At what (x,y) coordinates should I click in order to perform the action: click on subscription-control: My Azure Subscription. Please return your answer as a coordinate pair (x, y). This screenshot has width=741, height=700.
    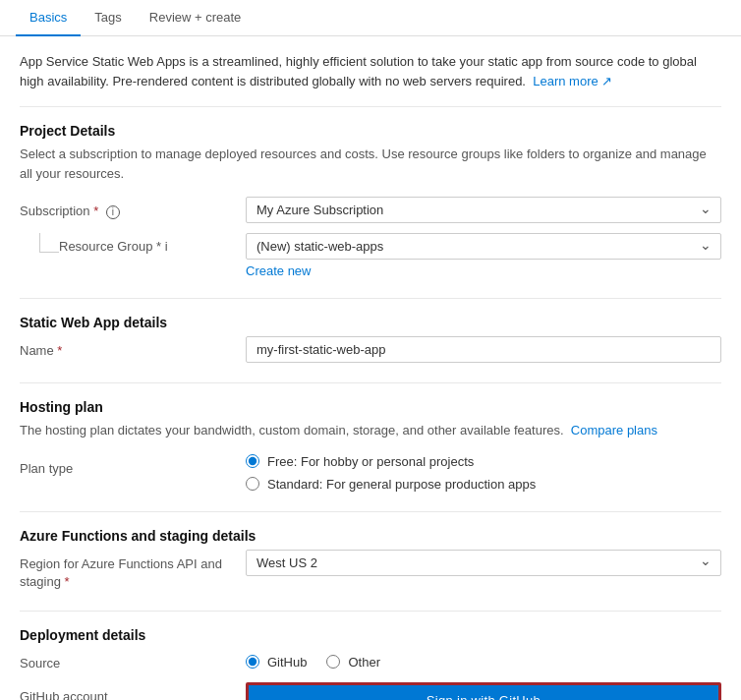
    Looking at the image, I should click on (484, 210).